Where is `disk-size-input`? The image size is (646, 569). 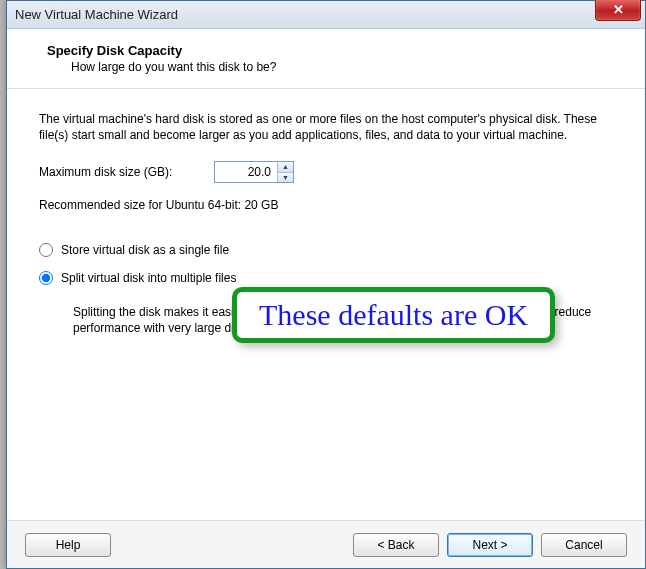 disk-size-input is located at coordinates (246, 172).